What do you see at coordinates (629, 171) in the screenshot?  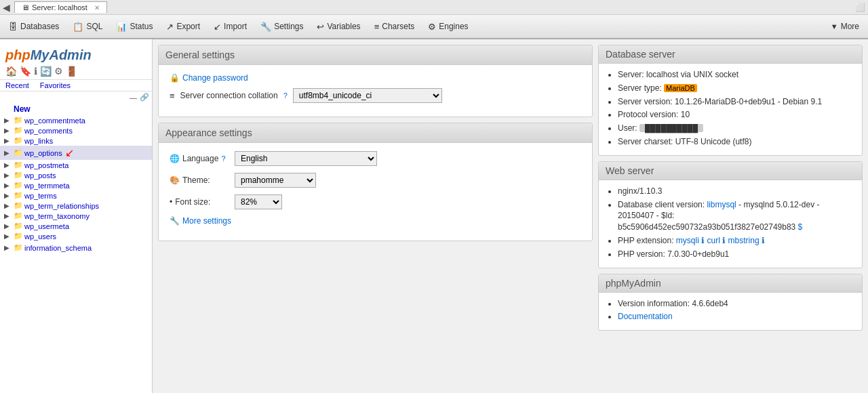 I see `web-server-title: Web server` at bounding box center [629, 171].